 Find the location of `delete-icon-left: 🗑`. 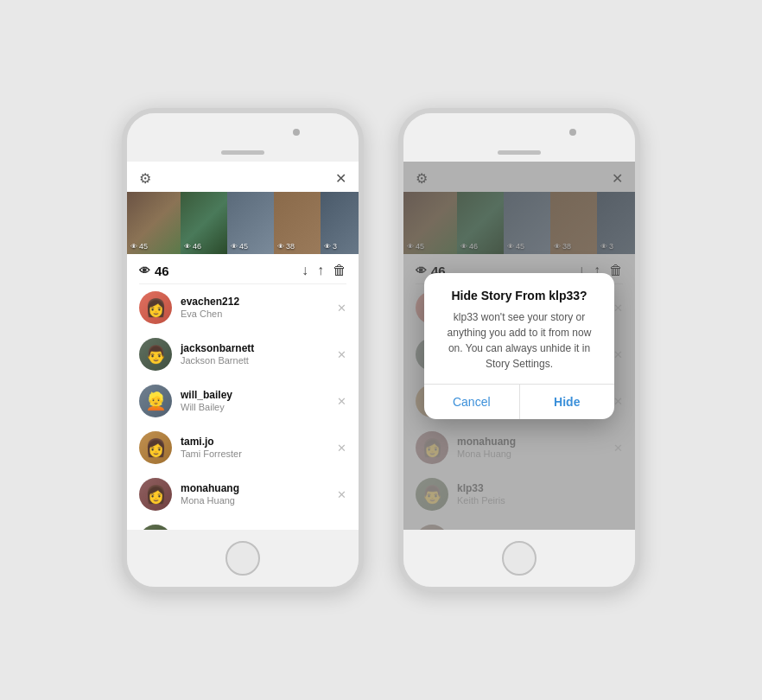

delete-icon-left: 🗑 is located at coordinates (340, 270).